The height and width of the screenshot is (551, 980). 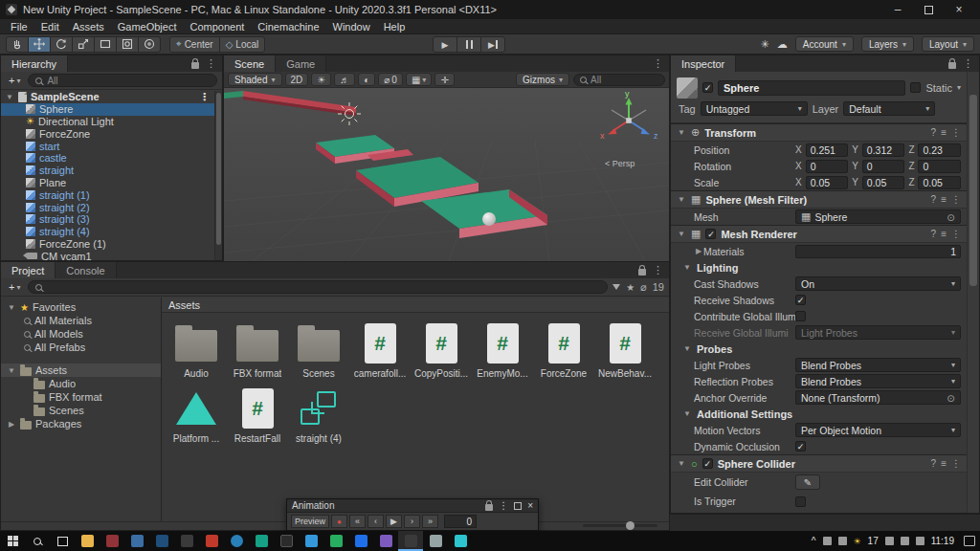 I want to click on scale-x-field: 0.05, so click(x=827, y=183).